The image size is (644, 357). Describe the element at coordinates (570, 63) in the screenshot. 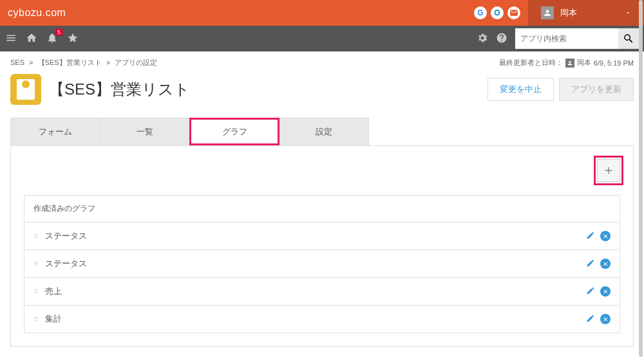

I see `person-icon` at that location.